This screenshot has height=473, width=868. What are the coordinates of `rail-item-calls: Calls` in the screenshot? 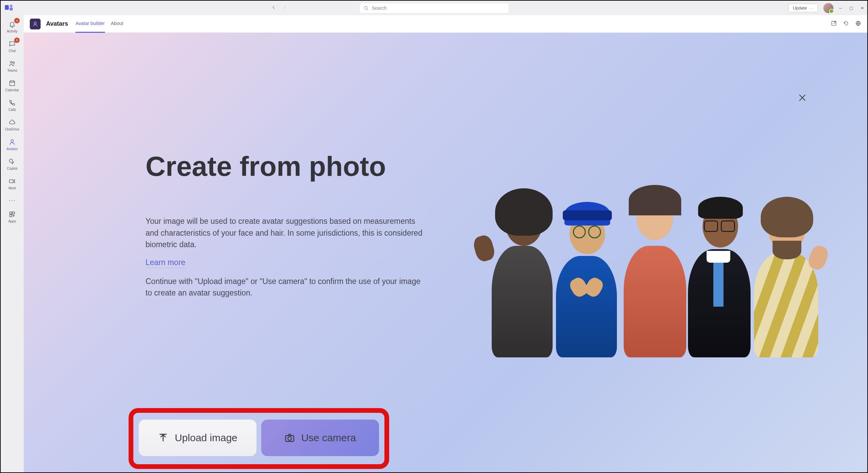 It's located at (12, 105).